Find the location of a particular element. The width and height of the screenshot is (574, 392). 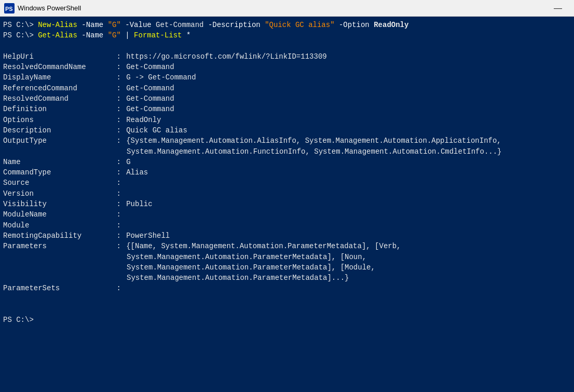

field-name: Module is located at coordinates (58, 225).